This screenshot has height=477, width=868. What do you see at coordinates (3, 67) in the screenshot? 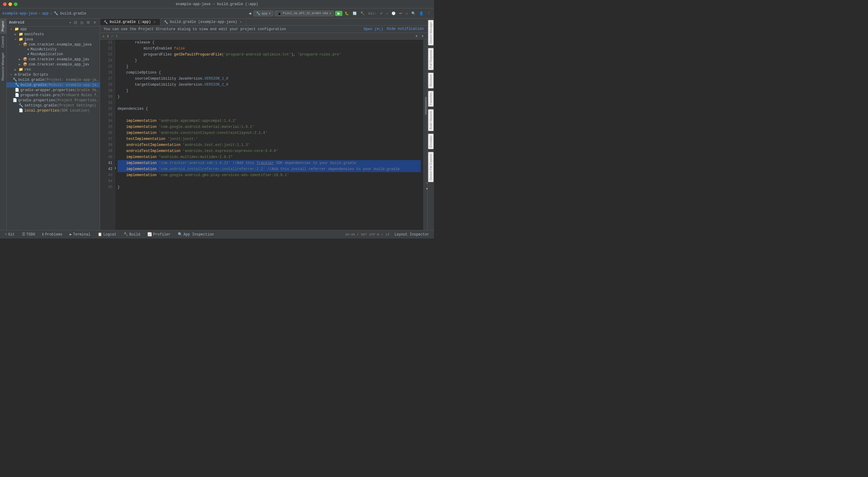
I see `resource-manager-tab: Resource Manager` at bounding box center [3, 67].